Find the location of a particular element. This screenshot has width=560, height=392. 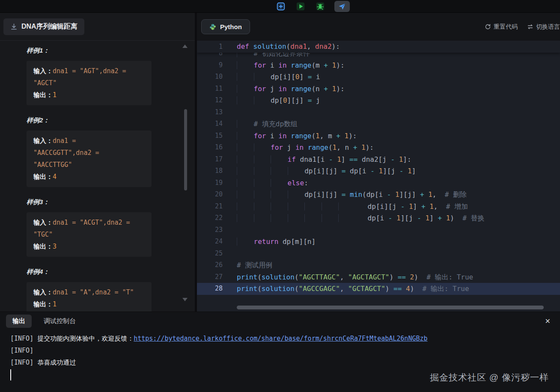

problem-title: DNA序列编辑距离 is located at coordinates (50, 27).